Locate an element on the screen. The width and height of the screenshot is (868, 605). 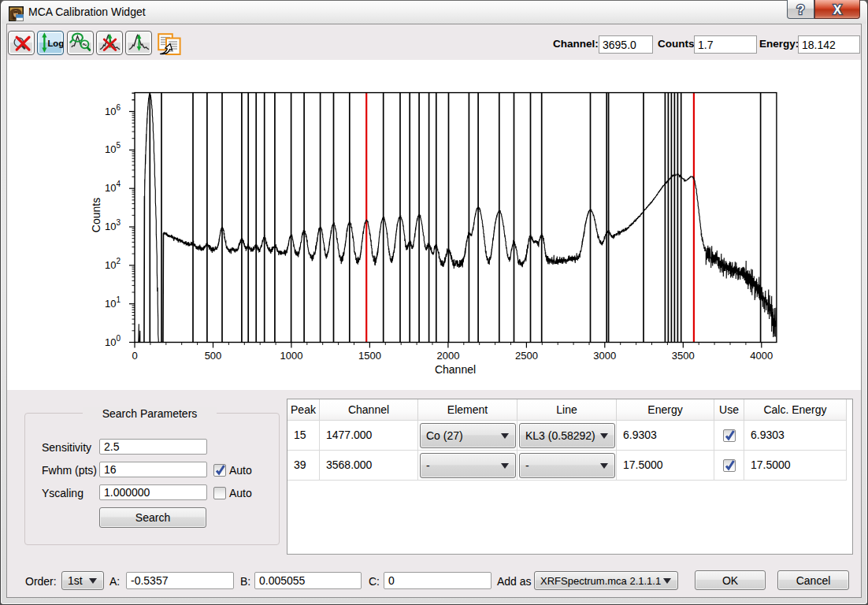
svg-text: 1500 is located at coordinates (370, 356).